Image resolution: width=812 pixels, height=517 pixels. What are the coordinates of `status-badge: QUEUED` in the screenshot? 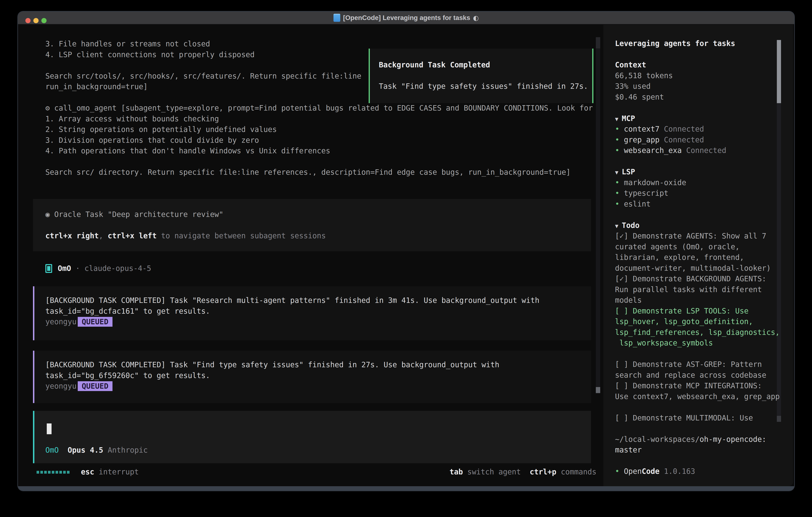 It's located at (95, 322).